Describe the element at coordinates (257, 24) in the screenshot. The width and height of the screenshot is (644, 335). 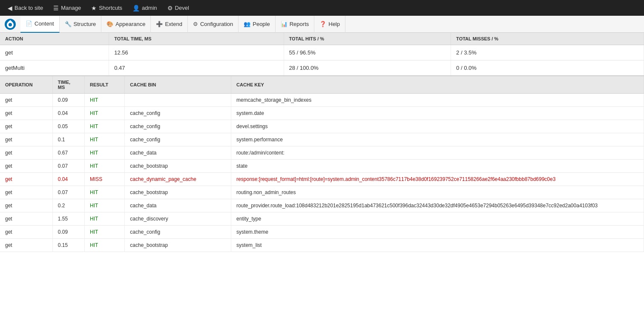
I see `nav-people: 👥 People` at that location.